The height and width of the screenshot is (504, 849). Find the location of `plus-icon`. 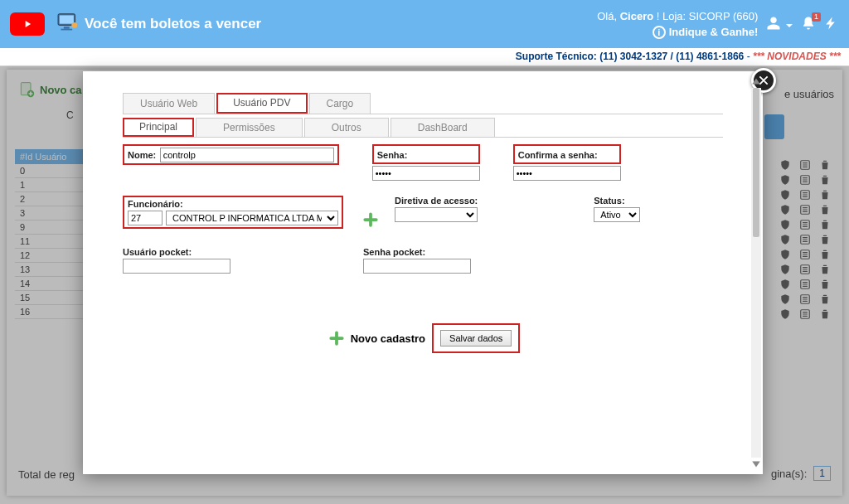

plus-icon is located at coordinates (337, 338).